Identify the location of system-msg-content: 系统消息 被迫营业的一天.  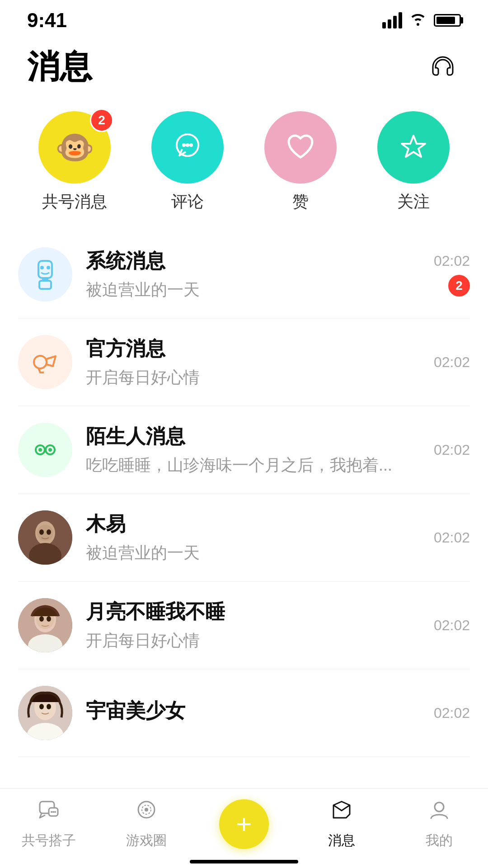
(253, 274).